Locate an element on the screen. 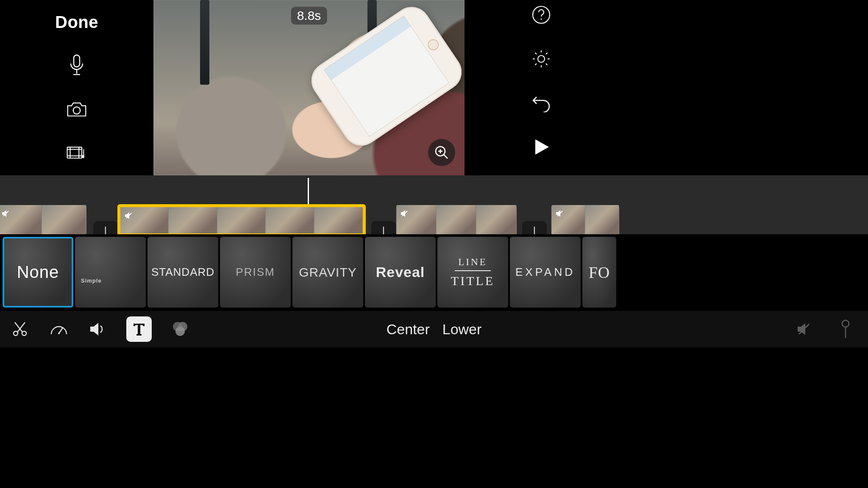  timeline-clip-selected is located at coordinates (242, 219).